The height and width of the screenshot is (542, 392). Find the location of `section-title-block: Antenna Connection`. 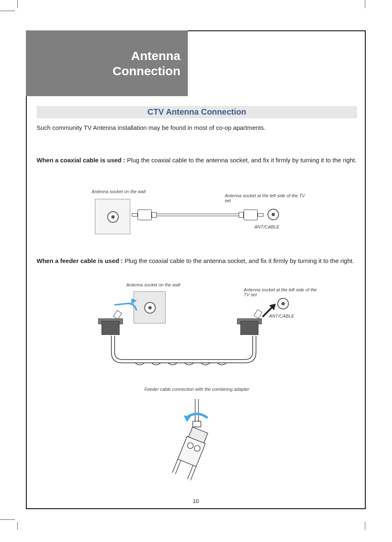

section-title-block: Antenna Connection is located at coordinates (107, 63).